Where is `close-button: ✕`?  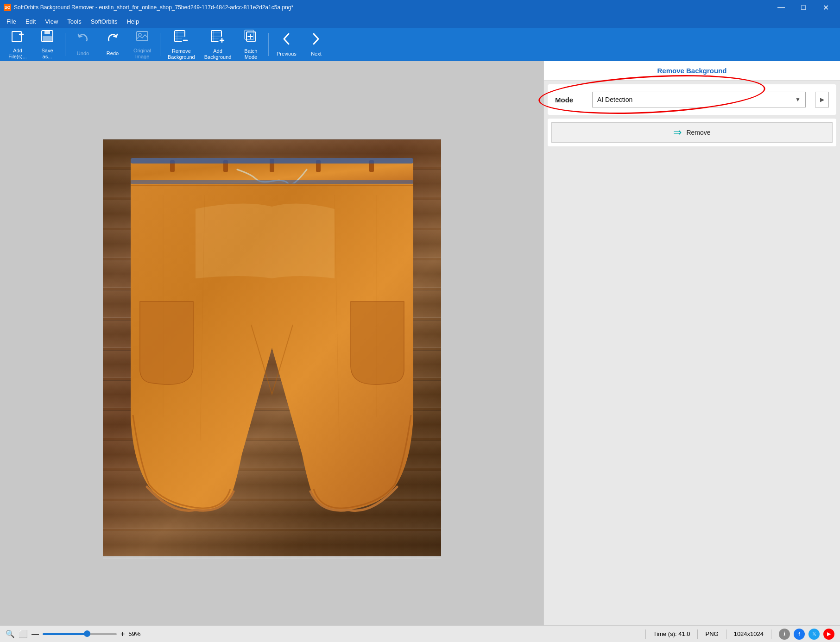
close-button: ✕ is located at coordinates (826, 7).